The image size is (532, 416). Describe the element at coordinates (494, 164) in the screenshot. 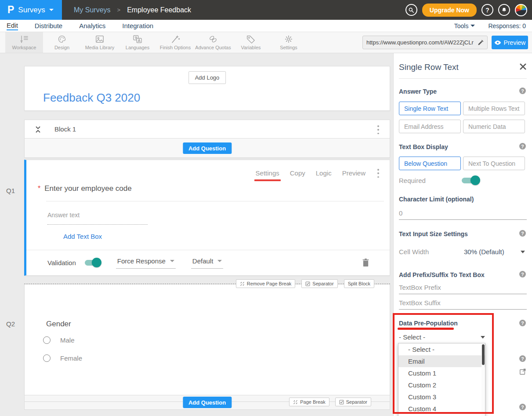

I see `display-next-to-question: Next To Question` at that location.